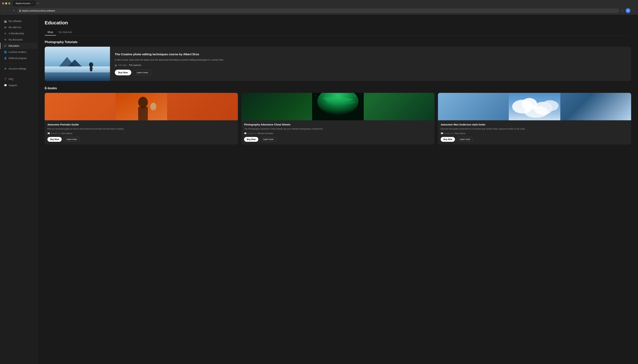 This screenshot has width=638, height=364. What do you see at coordinates (19, 79) in the screenshot?
I see `sidebar-item-faq: ❓ FAQ` at bounding box center [19, 79].